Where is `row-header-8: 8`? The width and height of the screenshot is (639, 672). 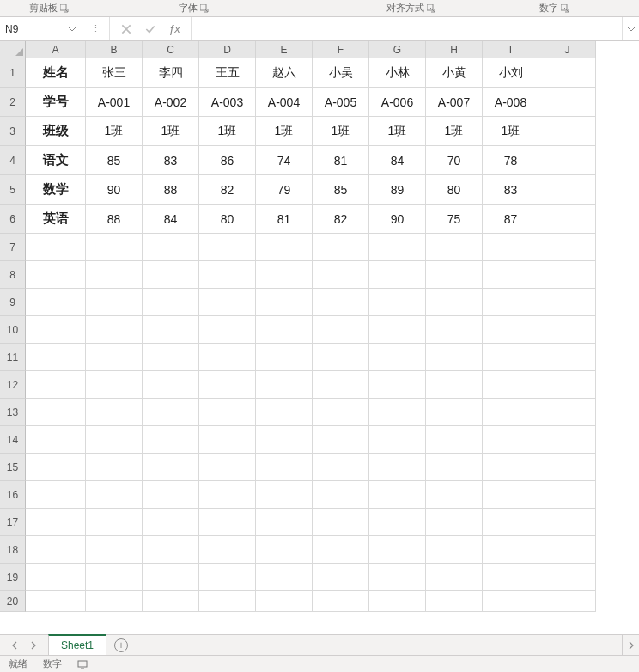 row-header-8: 8 is located at coordinates (13, 275).